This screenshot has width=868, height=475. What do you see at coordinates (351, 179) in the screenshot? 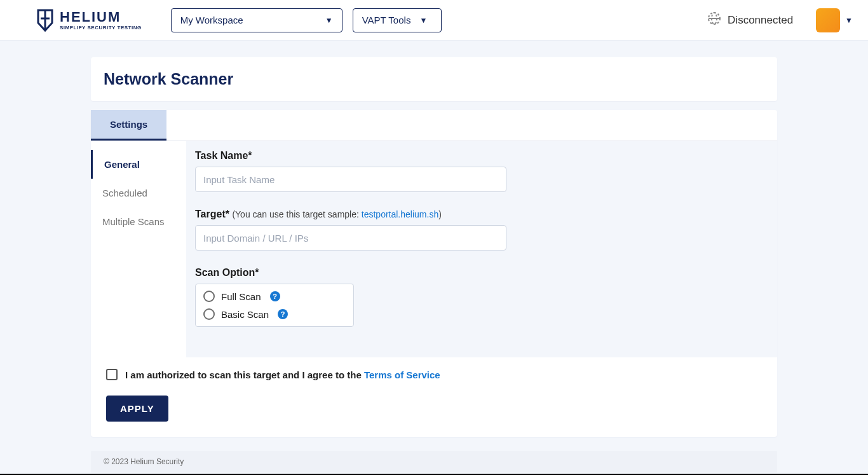
I see `task-name-input` at bounding box center [351, 179].